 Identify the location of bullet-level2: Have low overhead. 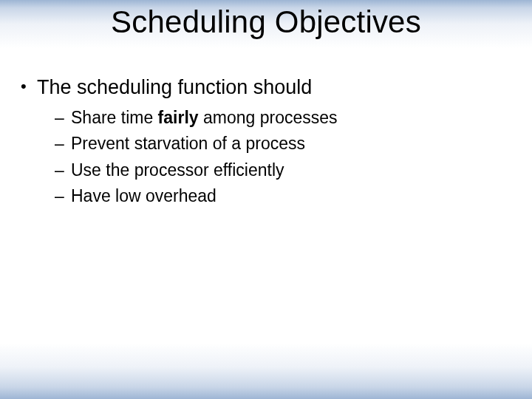
(266, 197).